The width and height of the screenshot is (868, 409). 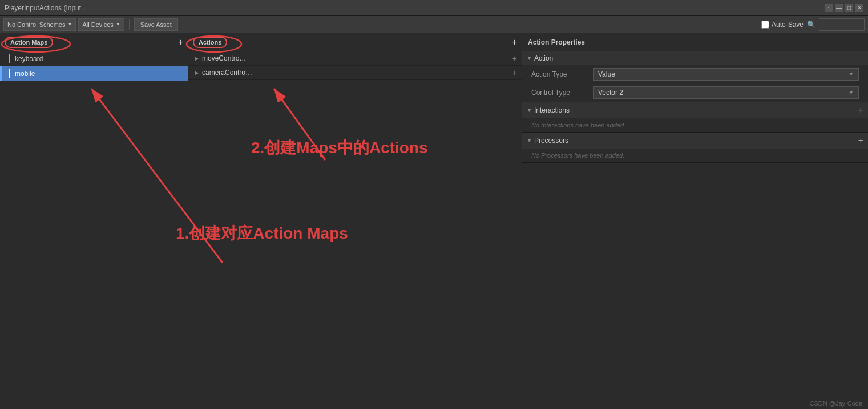 I want to click on mobile-color-bar, so click(x=9, y=74).